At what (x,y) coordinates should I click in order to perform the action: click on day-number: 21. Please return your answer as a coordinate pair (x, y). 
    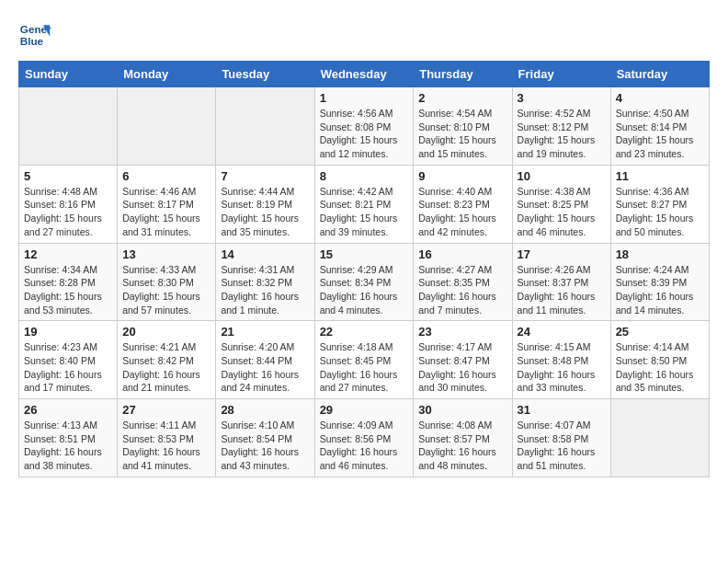
    Looking at the image, I should click on (265, 331).